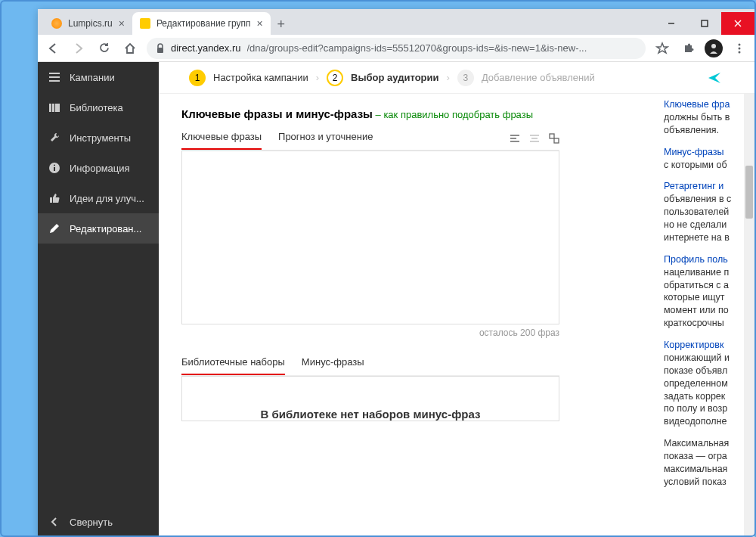  What do you see at coordinates (697, 104) in the screenshot?
I see `help-link-keywords: Ключевые фра` at bounding box center [697, 104].